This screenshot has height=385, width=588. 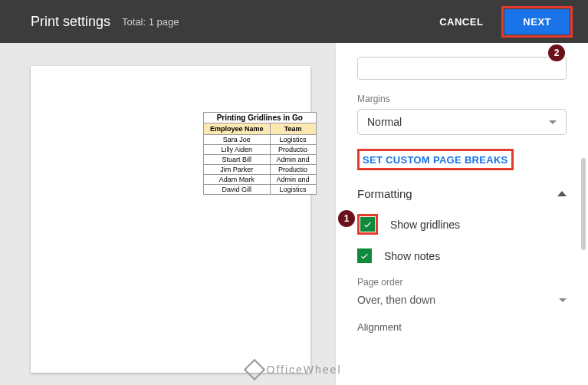 I want to click on margins-value: Normal, so click(x=385, y=122).